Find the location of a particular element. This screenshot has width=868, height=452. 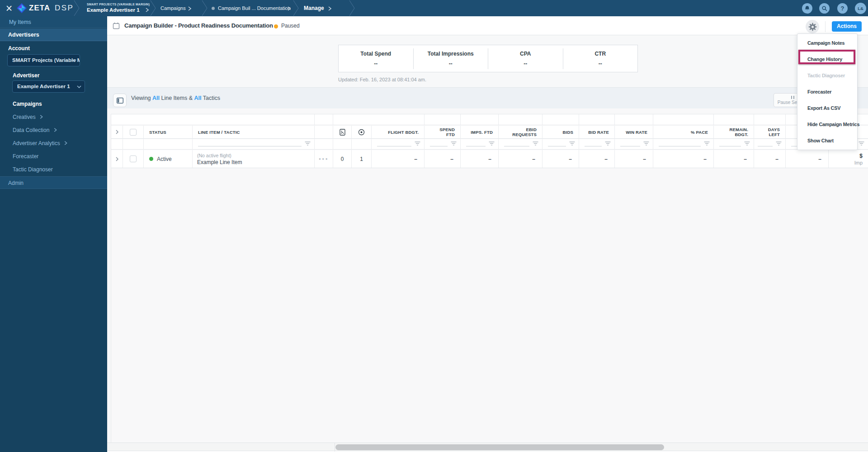

table-header-row: STATUS LINE ITEM / TACTIC FLIGHT BDGT. S… is located at coordinates (490, 132).